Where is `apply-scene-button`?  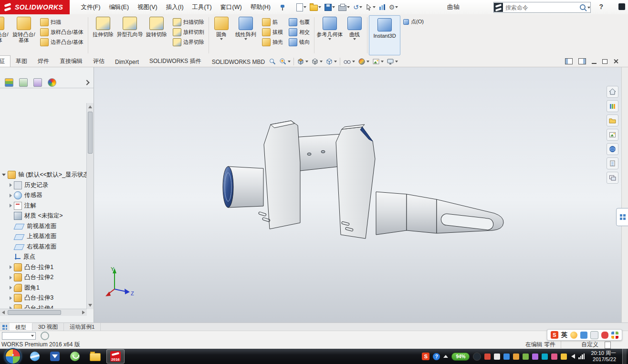 apply-scene-button is located at coordinates (378, 62).